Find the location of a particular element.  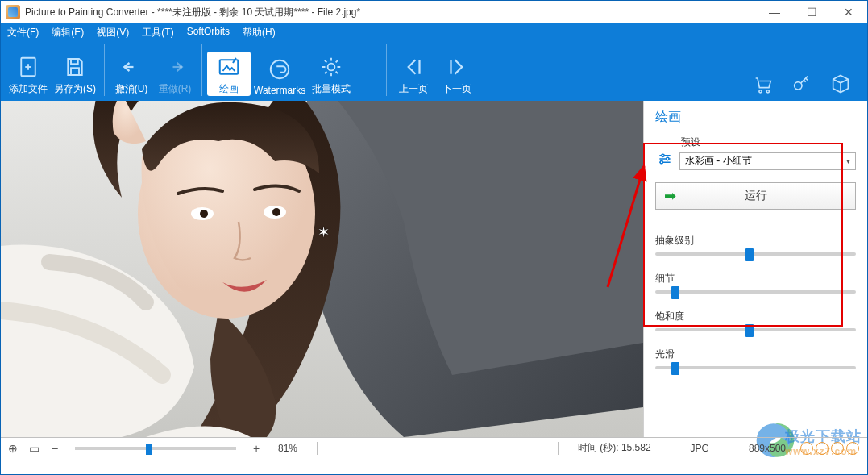

menu-bar: 文件(F) 编辑(E) 视图(V) 工具(T) SoftOrbits 帮助(H) is located at coordinates (434, 32).